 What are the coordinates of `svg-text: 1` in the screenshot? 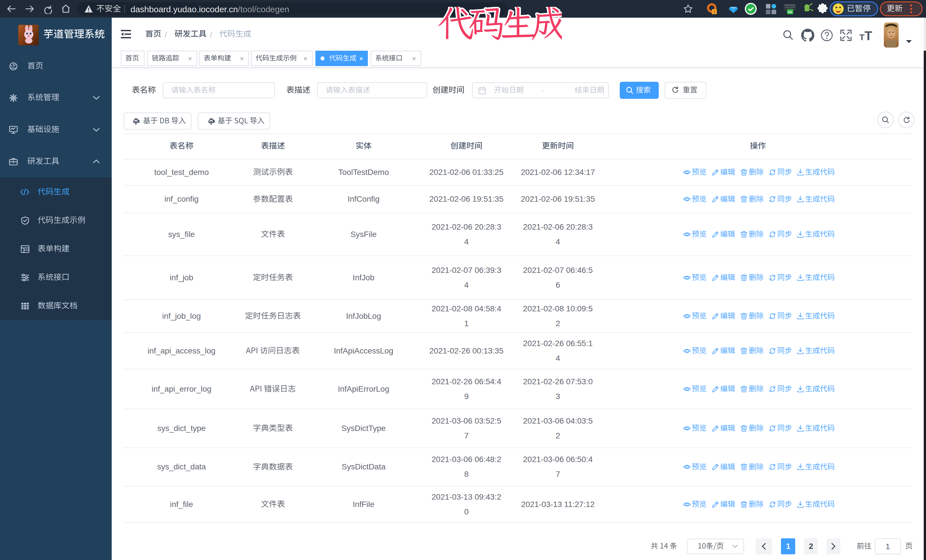 It's located at (714, 12).